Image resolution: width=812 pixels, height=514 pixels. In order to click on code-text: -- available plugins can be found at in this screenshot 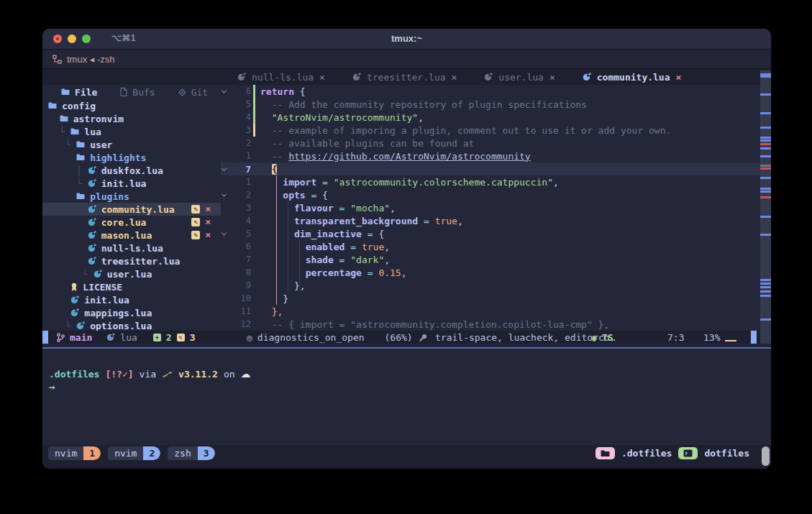, I will do `click(365, 144)`.